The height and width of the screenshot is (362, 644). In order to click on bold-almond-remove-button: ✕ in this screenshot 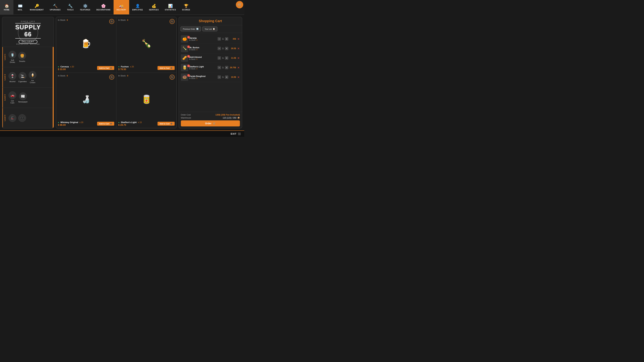, I will do `click(238, 58)`.